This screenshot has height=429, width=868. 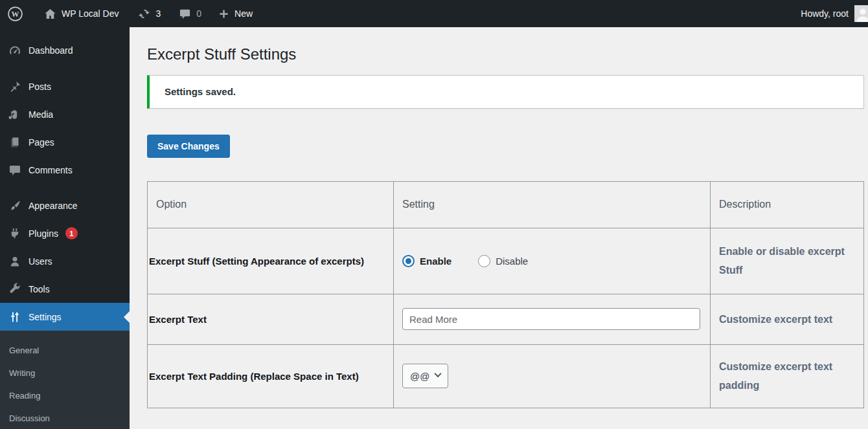 What do you see at coordinates (41, 142) in the screenshot?
I see `sidebar-item-label: Pages` at bounding box center [41, 142].